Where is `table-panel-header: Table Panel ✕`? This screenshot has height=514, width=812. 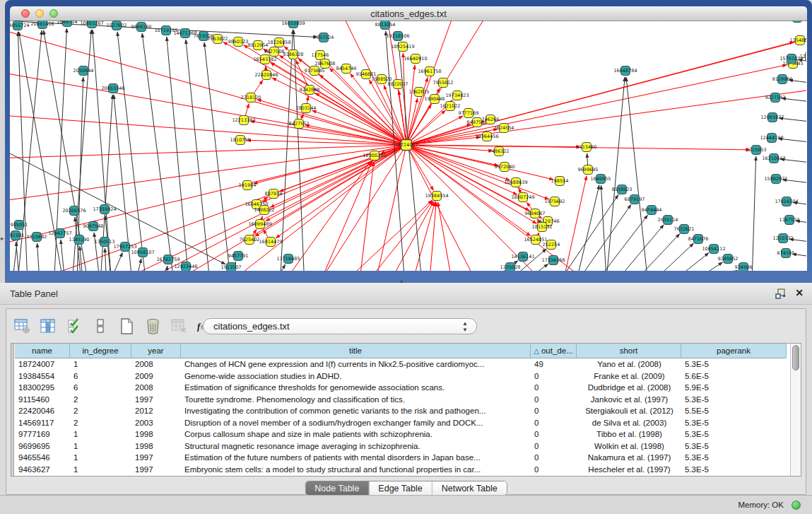 table-panel-header: Table Panel ✕ is located at coordinates (406, 294).